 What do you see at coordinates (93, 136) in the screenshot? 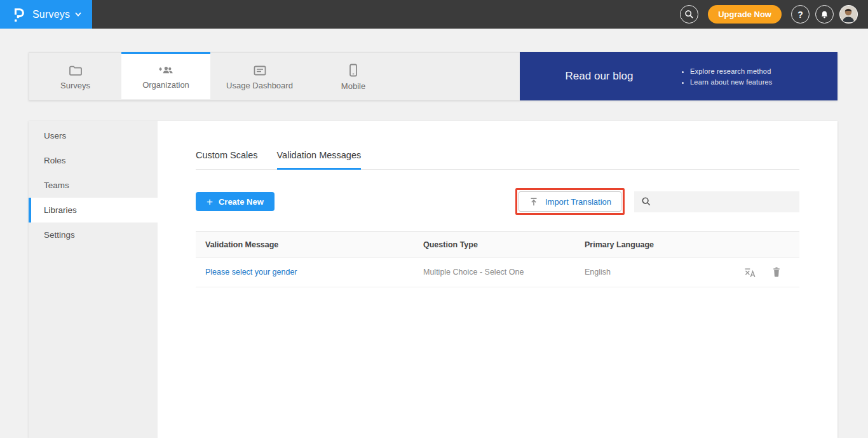
I see `sidebar-item-users: Users` at bounding box center [93, 136].